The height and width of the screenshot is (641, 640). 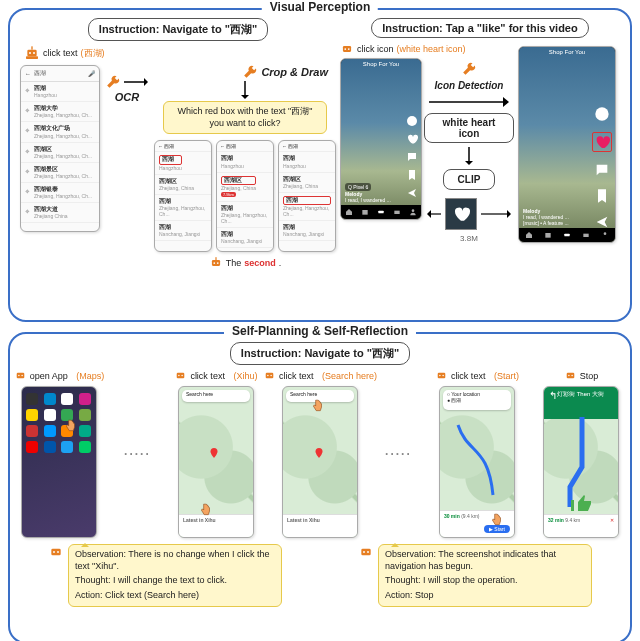 I want to click on robot-action-text: click text, so click(x=60, y=53).